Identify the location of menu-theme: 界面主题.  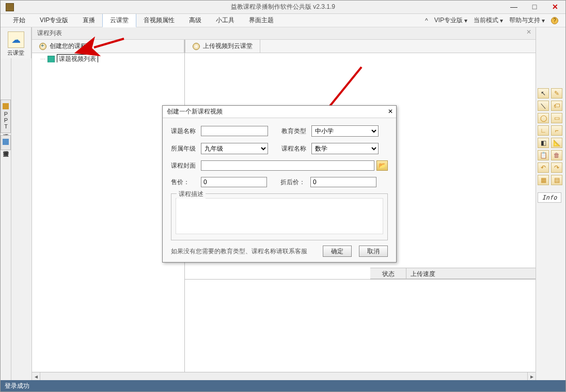
(261, 21).